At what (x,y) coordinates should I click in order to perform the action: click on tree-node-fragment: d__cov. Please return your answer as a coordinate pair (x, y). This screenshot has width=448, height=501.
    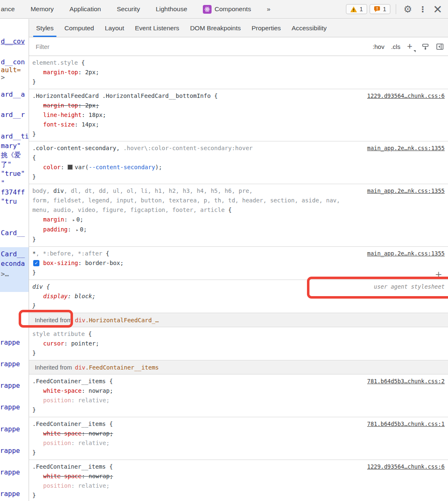
    Looking at the image, I should click on (13, 41).